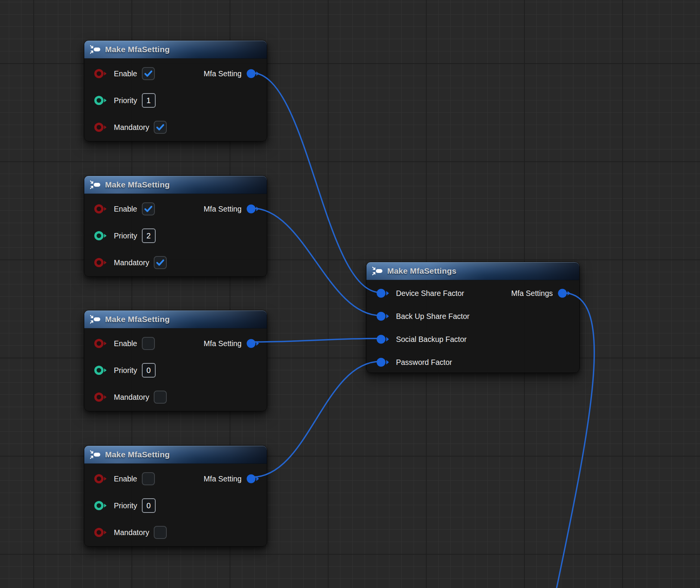 The height and width of the screenshot is (588, 700). I want to click on wire-setting2-to-backup-share-factor, so click(316, 262).